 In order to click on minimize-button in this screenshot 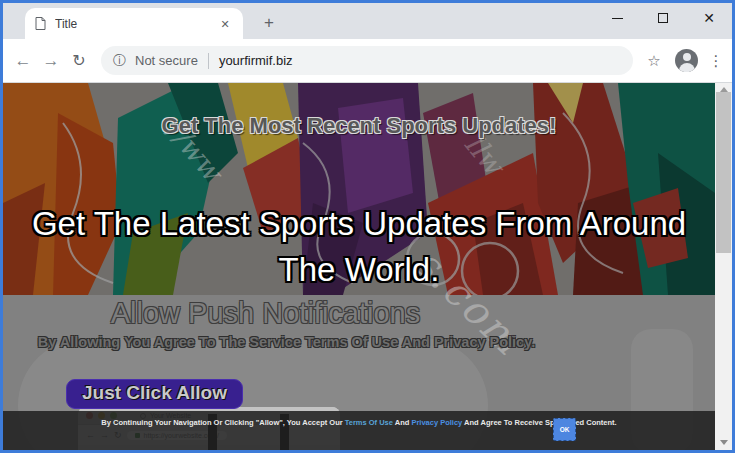, I will do `click(617, 18)`.